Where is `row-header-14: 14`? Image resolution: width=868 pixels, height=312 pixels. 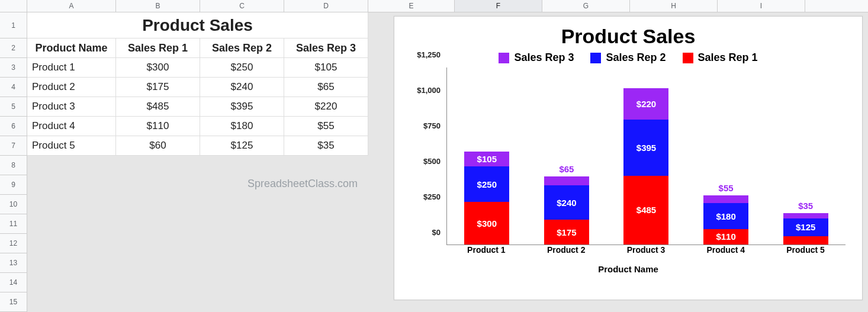
row-header-14: 14 is located at coordinates (13, 283).